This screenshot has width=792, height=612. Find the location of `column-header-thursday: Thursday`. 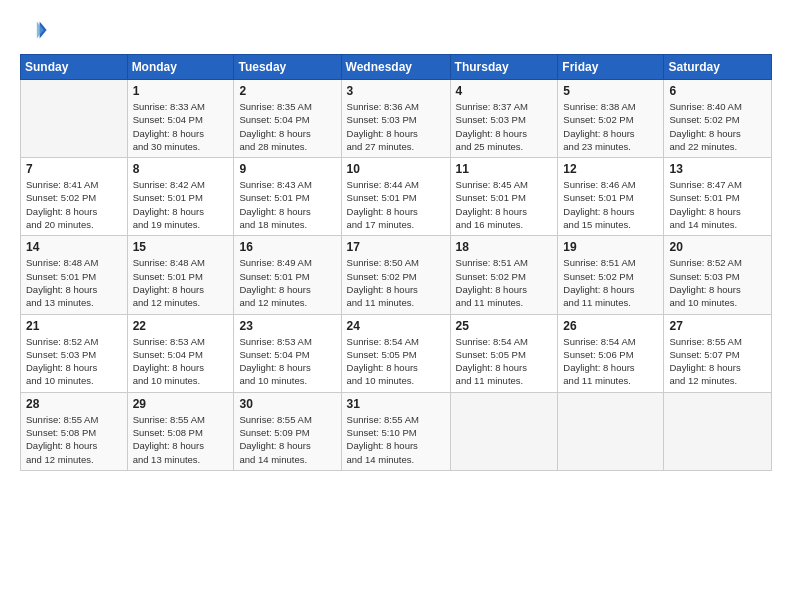

column-header-thursday: Thursday is located at coordinates (504, 68).